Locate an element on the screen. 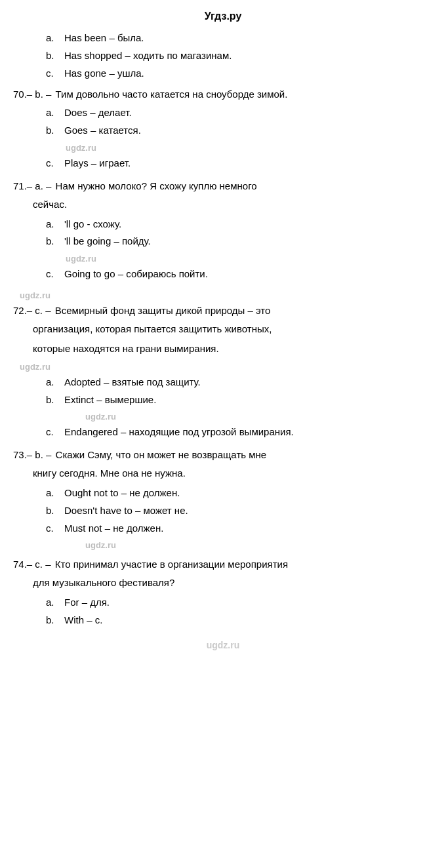 The width and height of the screenshot is (446, 868). question-continuation: книгу сегодня. Мне она не нужна. is located at coordinates (223, 473).